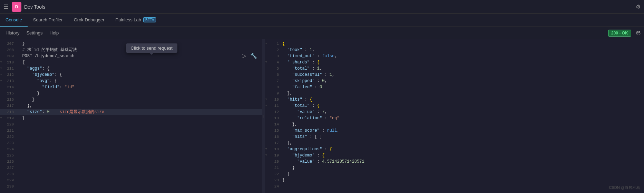 This screenshot has height=193, width=644. Describe the element at coordinates (6, 7) in the screenshot. I see `hamburger-icon: ☰` at that location.